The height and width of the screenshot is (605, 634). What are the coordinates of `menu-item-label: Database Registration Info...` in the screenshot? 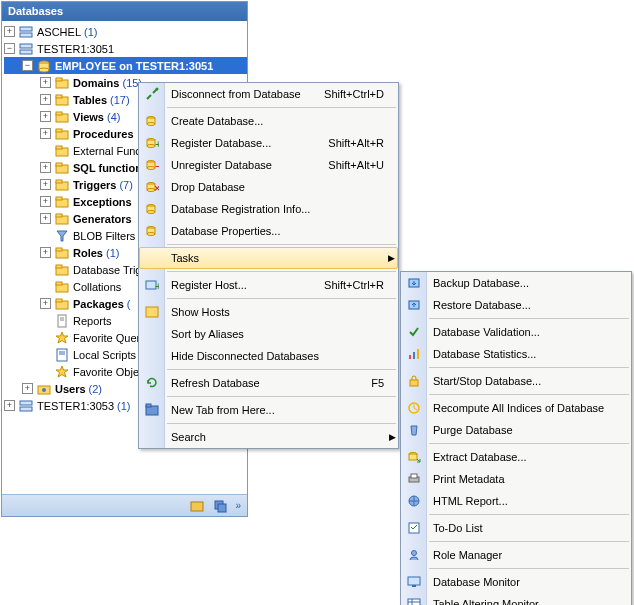 It's located at (274, 209).